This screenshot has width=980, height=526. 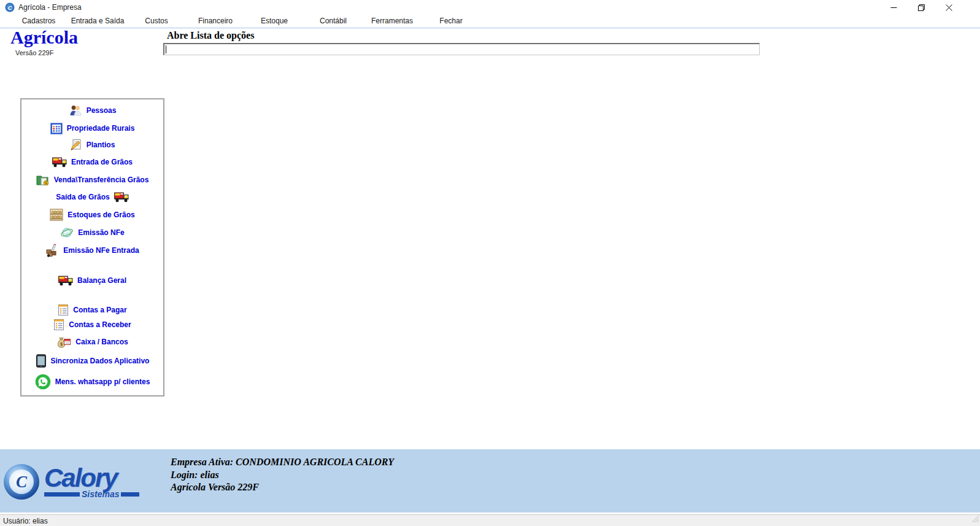 I want to click on sidebar-item-label: Mens. whatsapp p/ clientes, so click(x=103, y=382).